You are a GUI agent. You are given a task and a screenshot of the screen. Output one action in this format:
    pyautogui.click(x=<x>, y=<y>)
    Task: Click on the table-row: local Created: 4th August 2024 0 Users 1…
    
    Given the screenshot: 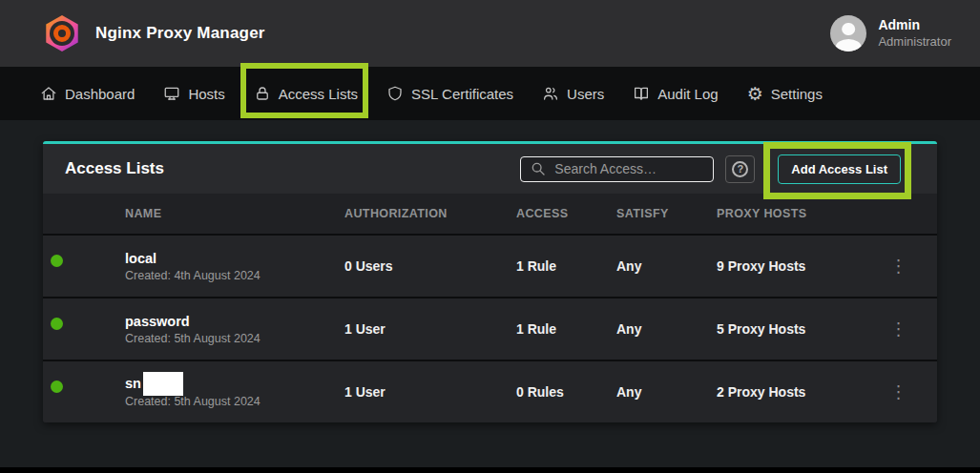 What is the action you would take?
    pyautogui.click(x=490, y=265)
    